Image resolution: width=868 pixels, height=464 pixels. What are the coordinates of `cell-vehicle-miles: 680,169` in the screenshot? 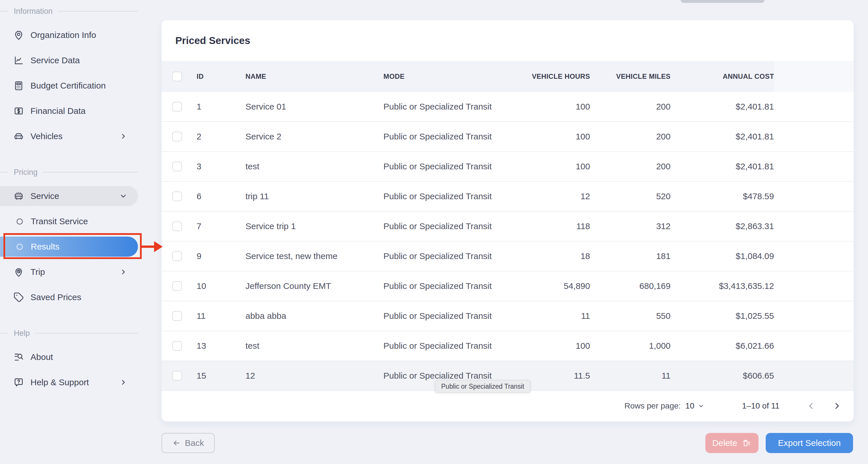 It's located at (630, 286).